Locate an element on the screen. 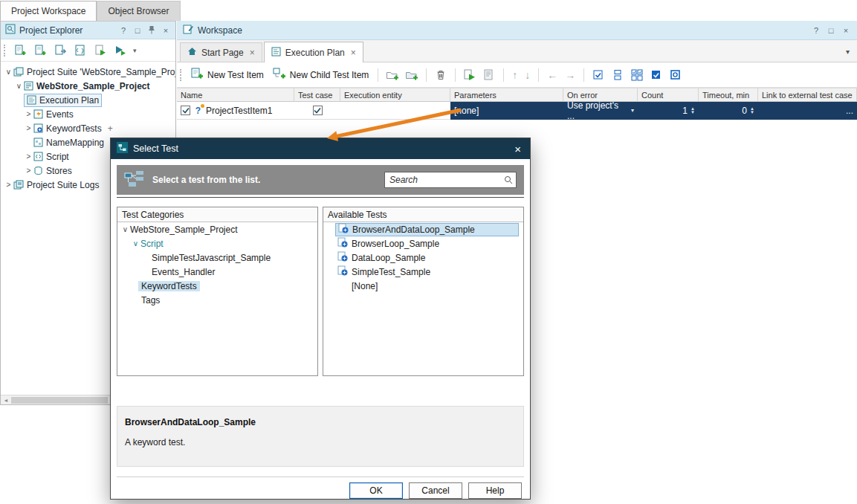 This screenshot has height=504, width=857. column-header-name: Name is located at coordinates (236, 95).